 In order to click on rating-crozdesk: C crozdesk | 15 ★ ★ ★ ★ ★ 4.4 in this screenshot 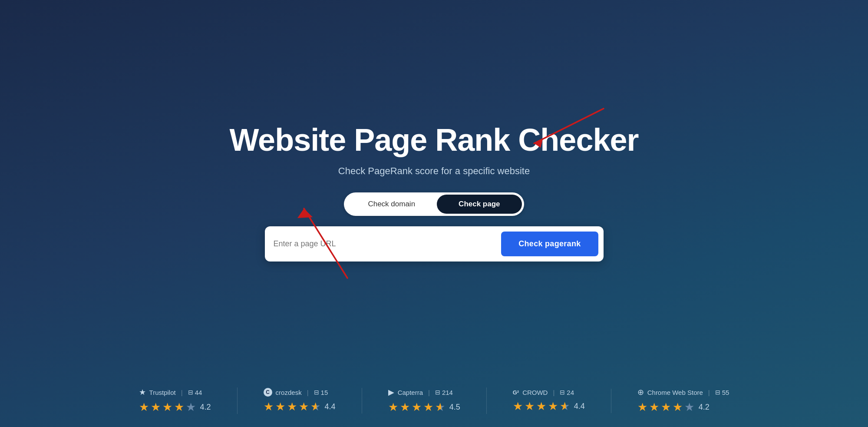, I will do `click(300, 401)`.